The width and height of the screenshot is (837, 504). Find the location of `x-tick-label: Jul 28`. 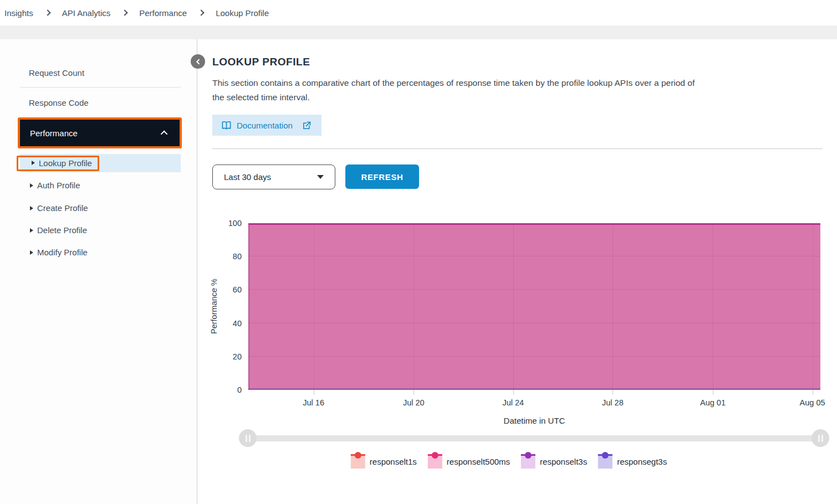

x-tick-label: Jul 28 is located at coordinates (613, 403).